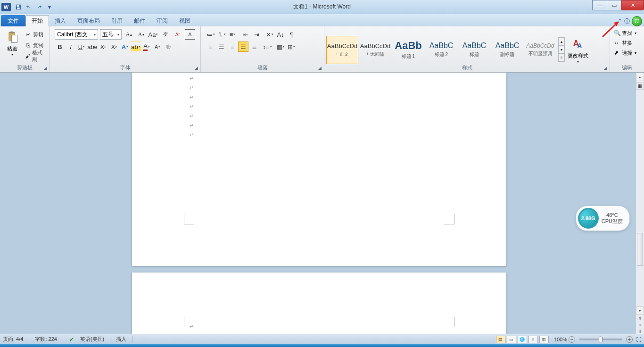  Describe the element at coordinates (153, 34) in the screenshot. I see `change-case-button: Aa` at that location.